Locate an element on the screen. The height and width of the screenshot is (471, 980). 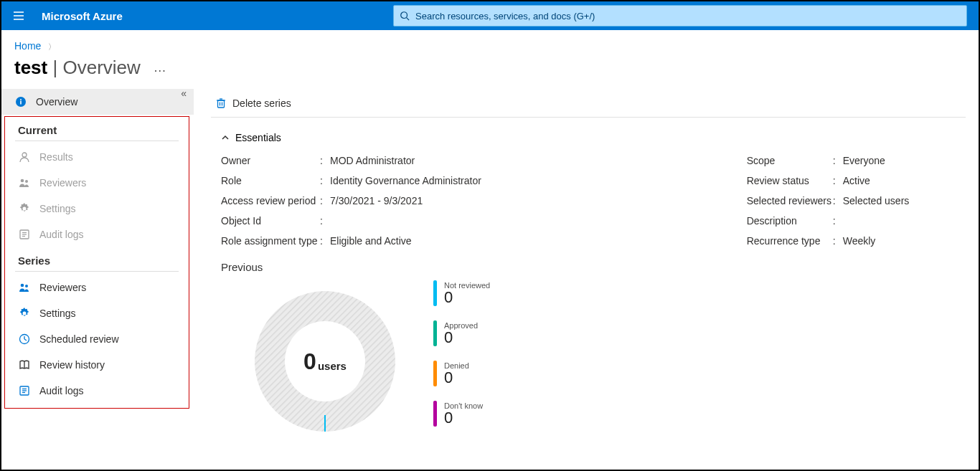
sidebar-label: Overview is located at coordinates (57, 102).